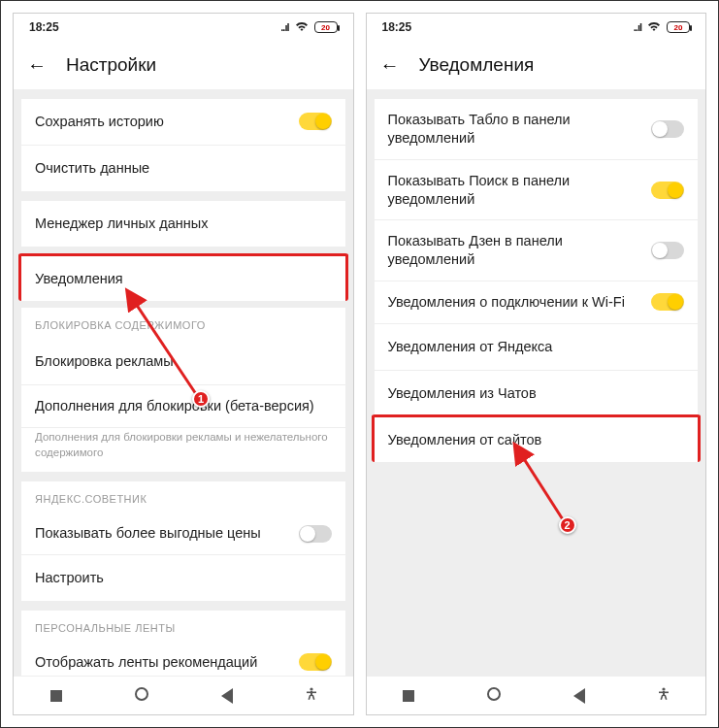  Describe the element at coordinates (537, 190) in the screenshot. I see `row-show-search: Показывать Поиск в панели уведомлений` at that location.